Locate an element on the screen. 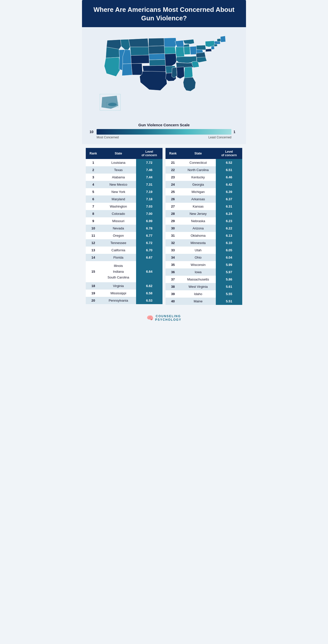 This screenshot has width=328, height=644. right-table-row: 21Connecticut6.52 is located at coordinates (204, 163).